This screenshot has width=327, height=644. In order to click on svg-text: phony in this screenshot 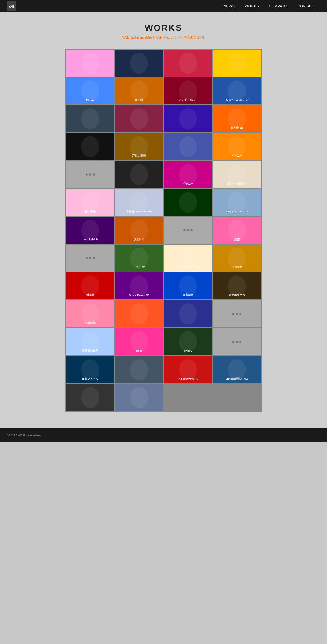, I will do `click(188, 351)`.